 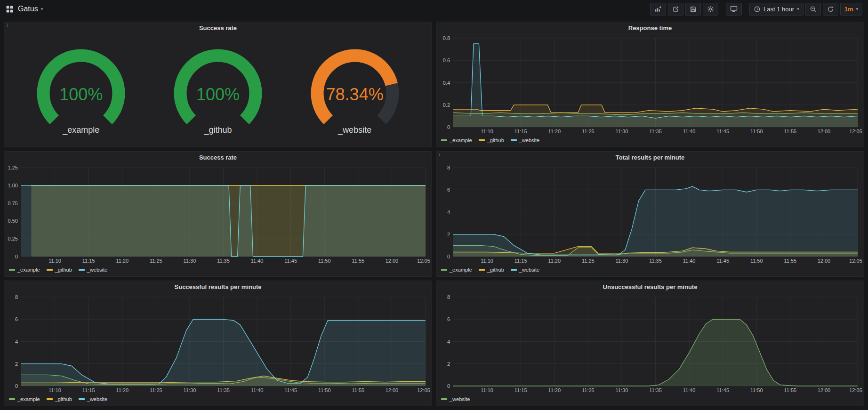 What do you see at coordinates (9, 9) in the screenshot?
I see `dashboard-grid-icon` at bounding box center [9, 9].